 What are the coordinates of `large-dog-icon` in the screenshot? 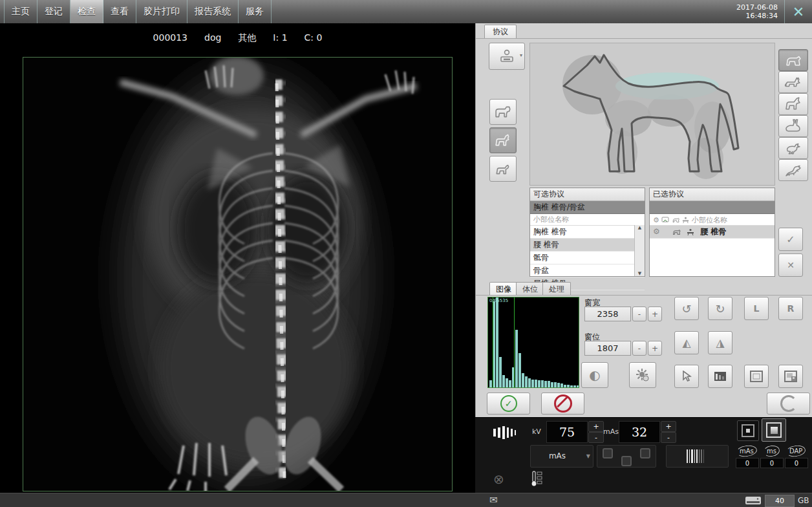 It's located at (503, 111).